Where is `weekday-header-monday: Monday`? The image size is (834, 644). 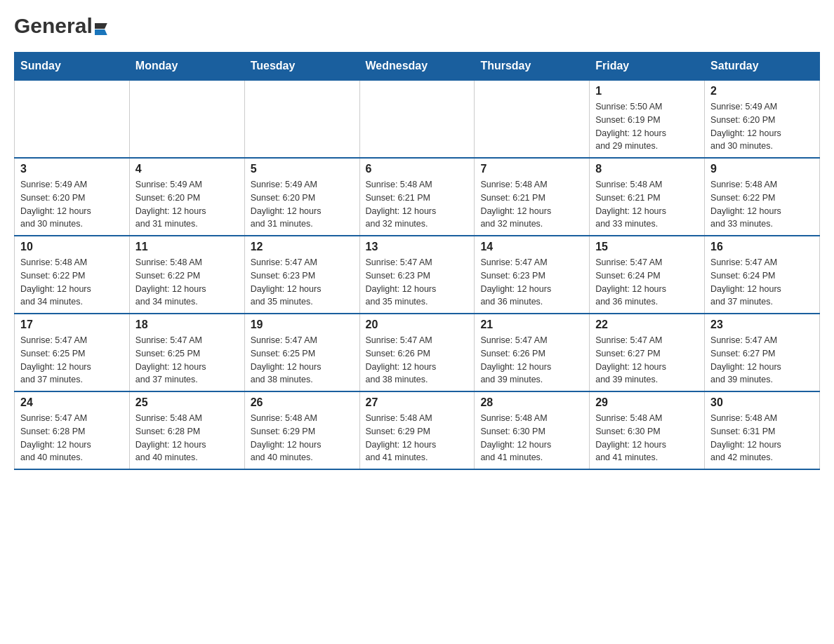 weekday-header-monday: Monday is located at coordinates (187, 67).